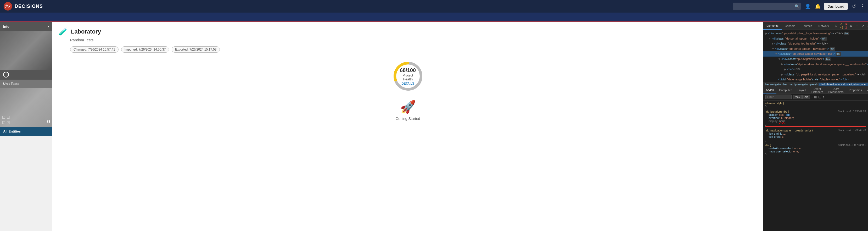  I want to click on style-source-nav: Studio.css?..0.73849:78, so click(852, 130).